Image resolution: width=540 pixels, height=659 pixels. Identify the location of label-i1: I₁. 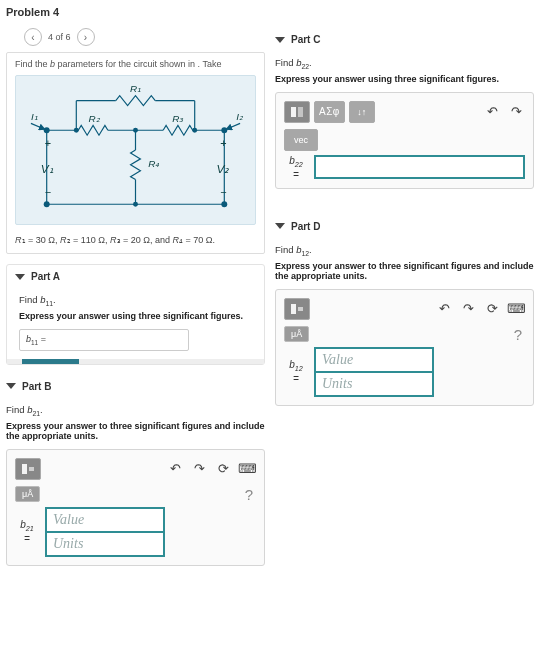
(34, 116).